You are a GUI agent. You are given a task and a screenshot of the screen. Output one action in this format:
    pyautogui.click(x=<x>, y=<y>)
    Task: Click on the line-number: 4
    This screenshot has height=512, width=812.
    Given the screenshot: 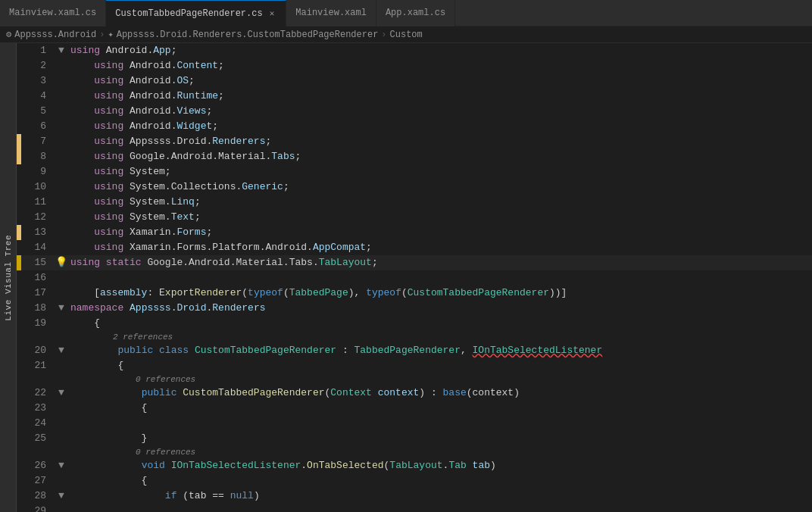 What is the action you would take?
    pyautogui.click(x=38, y=96)
    